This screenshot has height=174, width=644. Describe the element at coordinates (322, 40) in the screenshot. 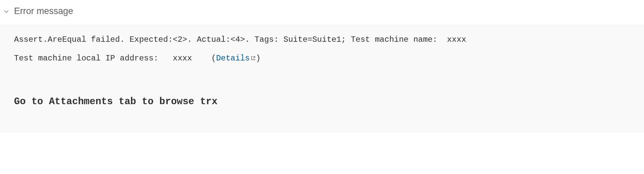

I see `error-line-1: Assert.AreEqual failed. Expected:<2>. Ac…` at that location.